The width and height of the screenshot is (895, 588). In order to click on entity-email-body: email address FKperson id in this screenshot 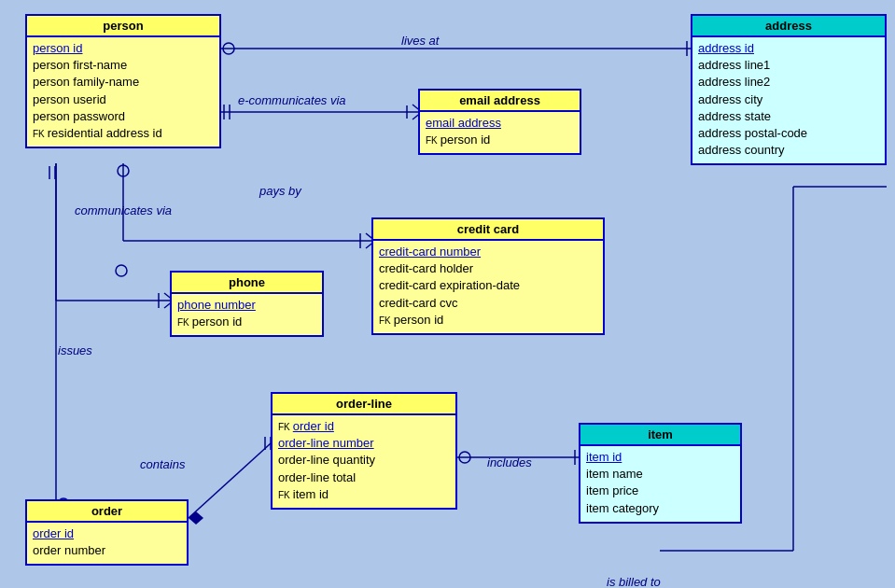, I will do `click(500, 133)`.